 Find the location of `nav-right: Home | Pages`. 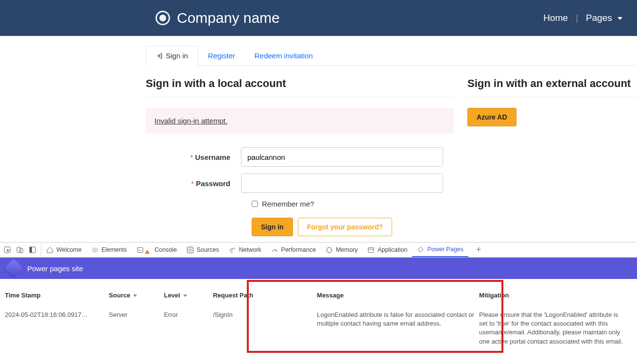

nav-right: Home | Pages is located at coordinates (585, 18).